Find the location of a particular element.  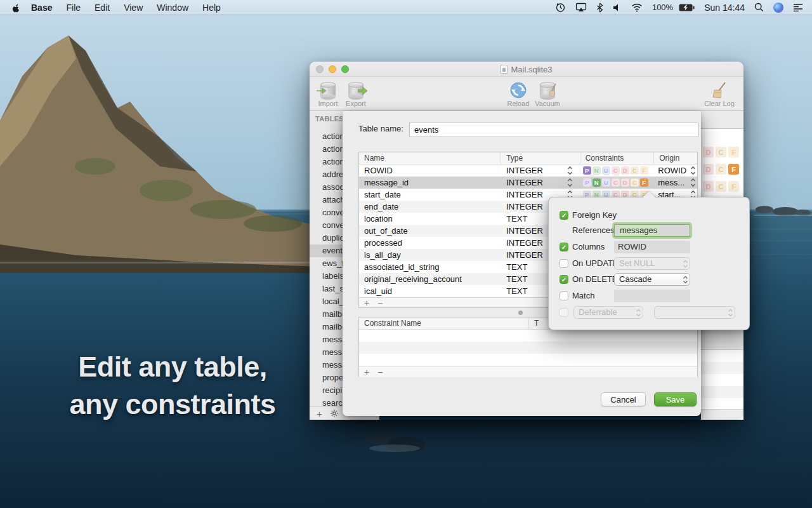

column-name-cell: processed is located at coordinates (430, 243).